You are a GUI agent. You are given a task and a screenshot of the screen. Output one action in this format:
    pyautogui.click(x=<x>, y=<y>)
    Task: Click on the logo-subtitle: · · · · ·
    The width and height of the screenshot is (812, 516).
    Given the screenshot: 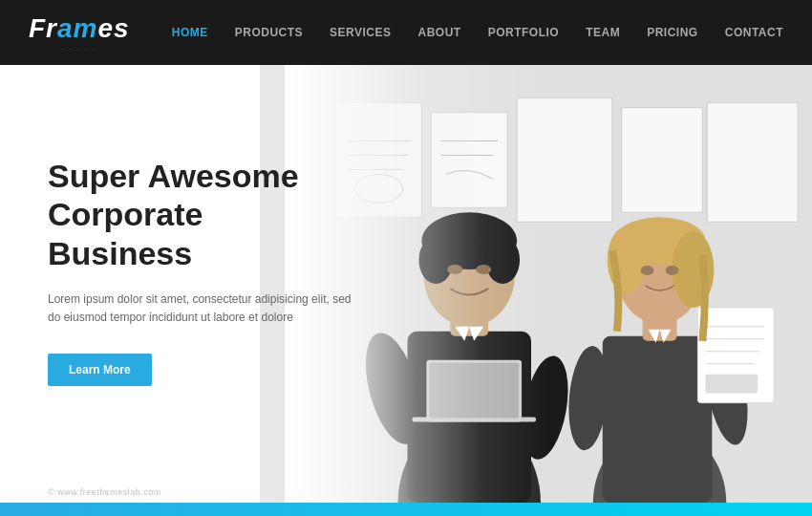 What is the action you would take?
    pyautogui.click(x=79, y=50)
    